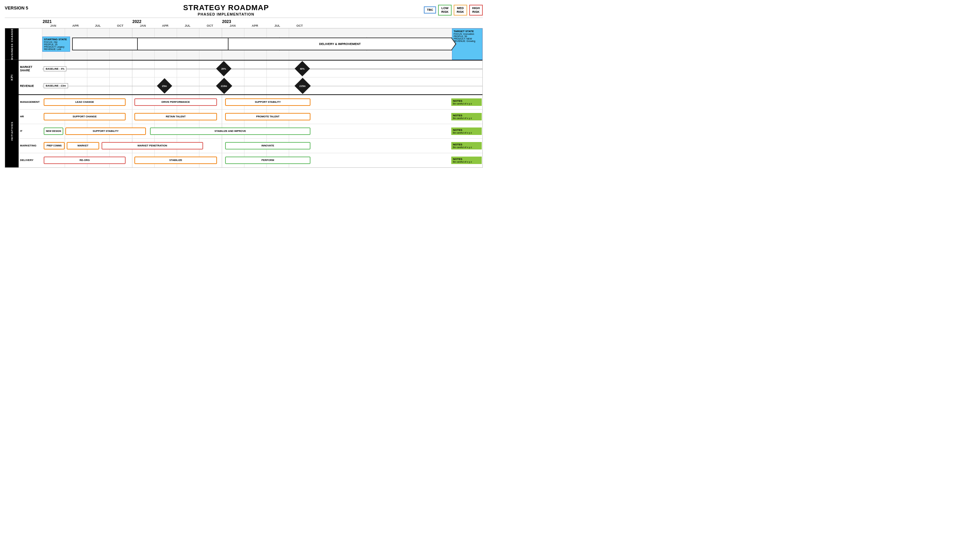  What do you see at coordinates (445, 10) in the screenshot?
I see `legend-low: LOWRISK` at bounding box center [445, 10].